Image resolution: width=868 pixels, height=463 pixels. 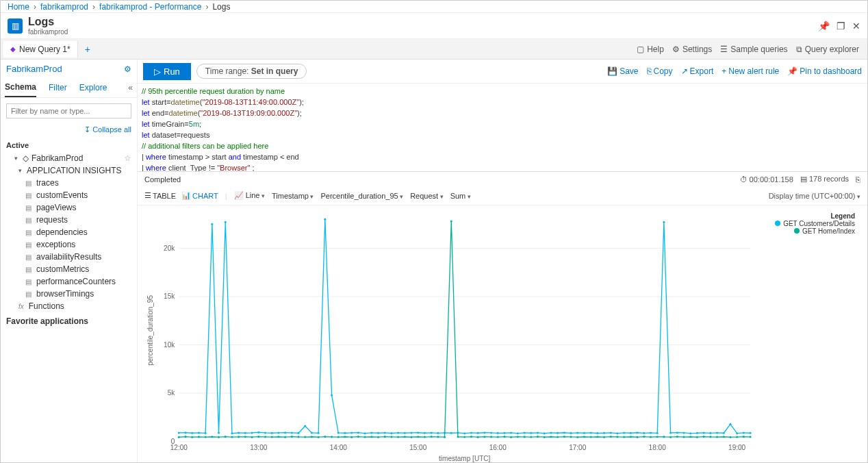 What do you see at coordinates (361, 196) in the screenshot?
I see `y-axis-dd: Percentile_duration_95` at bounding box center [361, 196].